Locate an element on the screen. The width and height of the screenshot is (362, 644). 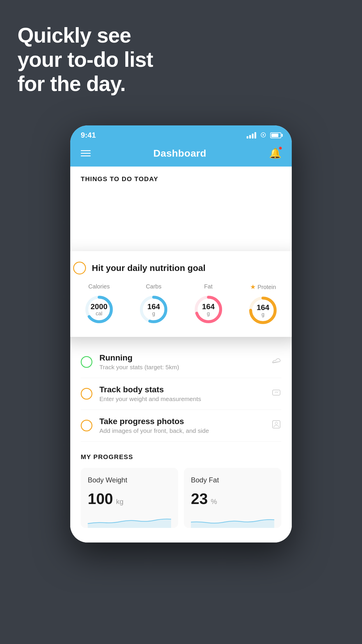
body-weight-value: 100 kg is located at coordinates (129, 499).